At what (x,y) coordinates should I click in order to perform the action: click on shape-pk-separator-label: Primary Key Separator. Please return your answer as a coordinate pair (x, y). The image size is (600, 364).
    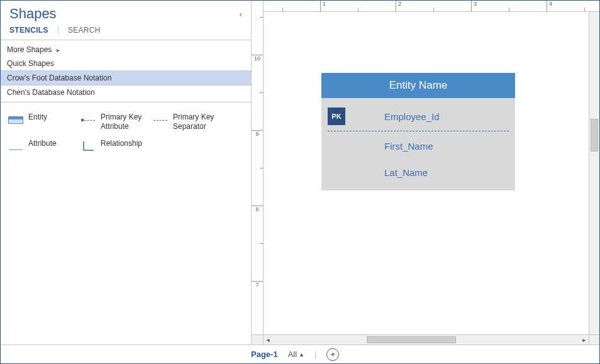
    Looking at the image, I should click on (196, 122).